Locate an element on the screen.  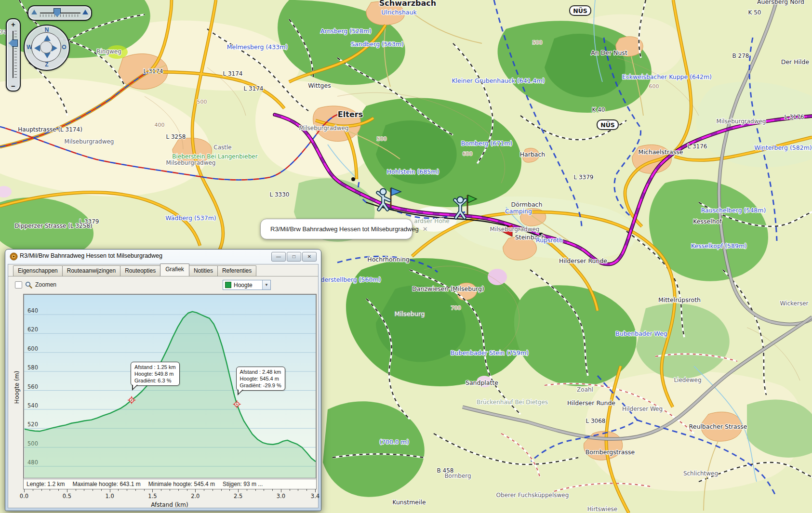
map-label: Der Hilde is located at coordinates (795, 62).